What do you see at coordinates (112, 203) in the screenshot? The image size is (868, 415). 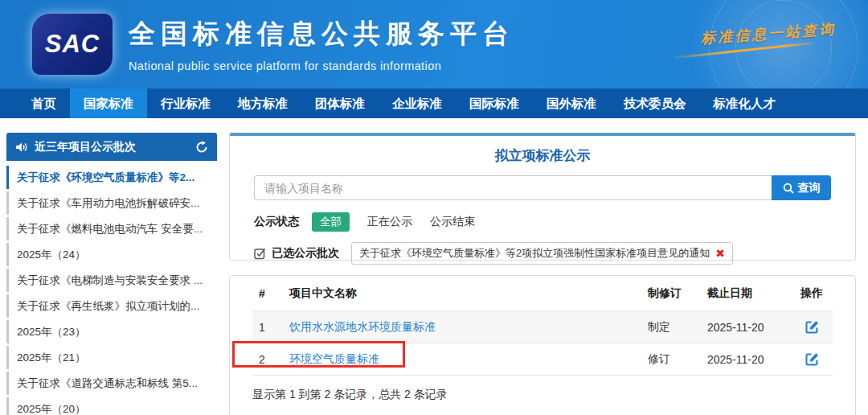 I see `sidebar-item: 关于征求《车用动力电池拆解破碎安...` at bounding box center [112, 203].